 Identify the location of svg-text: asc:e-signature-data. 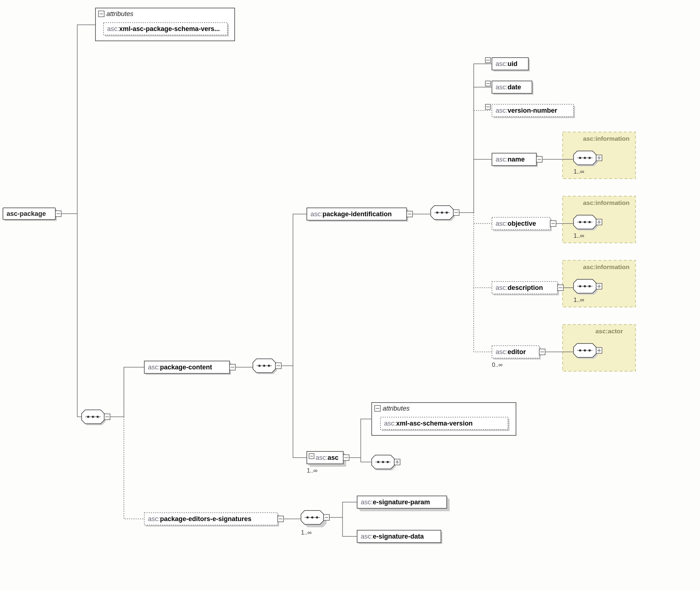
(392, 536).